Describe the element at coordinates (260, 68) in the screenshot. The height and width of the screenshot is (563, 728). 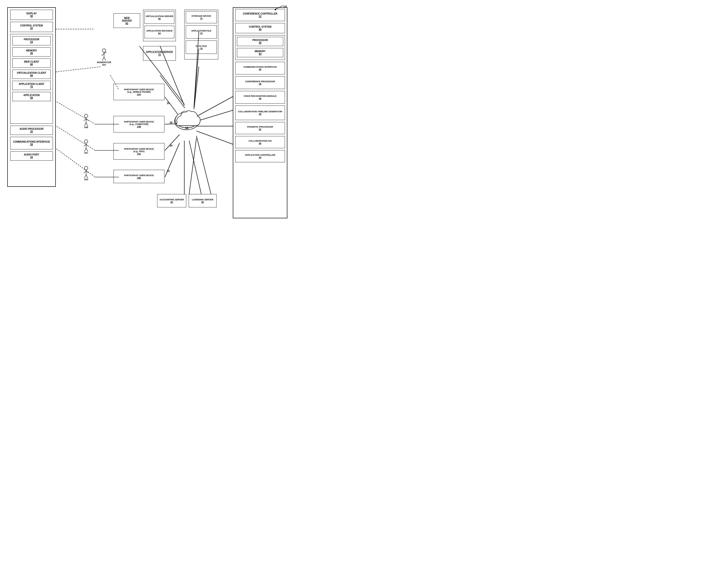
I see `comm-interface-right-box: COMMUNICATIONS INTERFACE 36` at that location.